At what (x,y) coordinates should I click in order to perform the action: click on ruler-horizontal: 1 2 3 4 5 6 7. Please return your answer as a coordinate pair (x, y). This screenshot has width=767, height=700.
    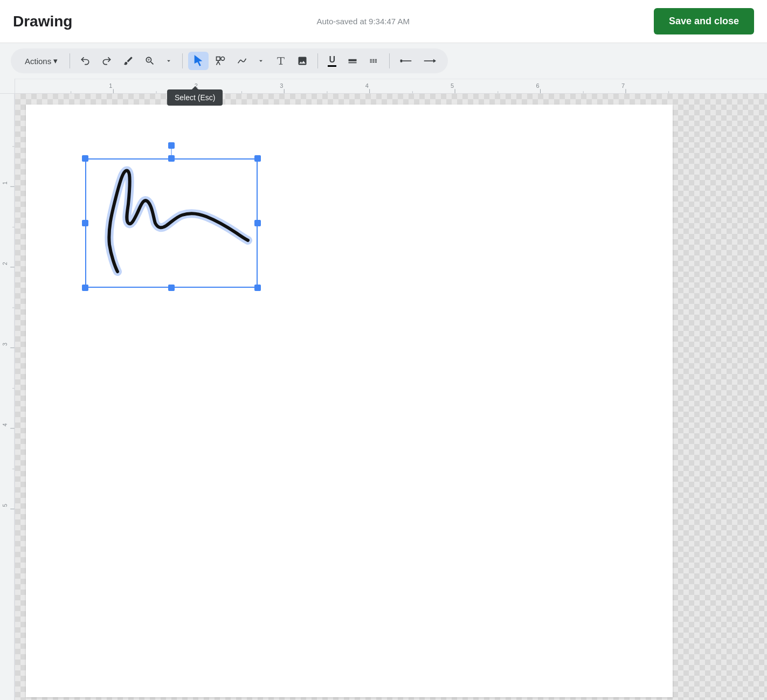
    Looking at the image, I should click on (391, 86).